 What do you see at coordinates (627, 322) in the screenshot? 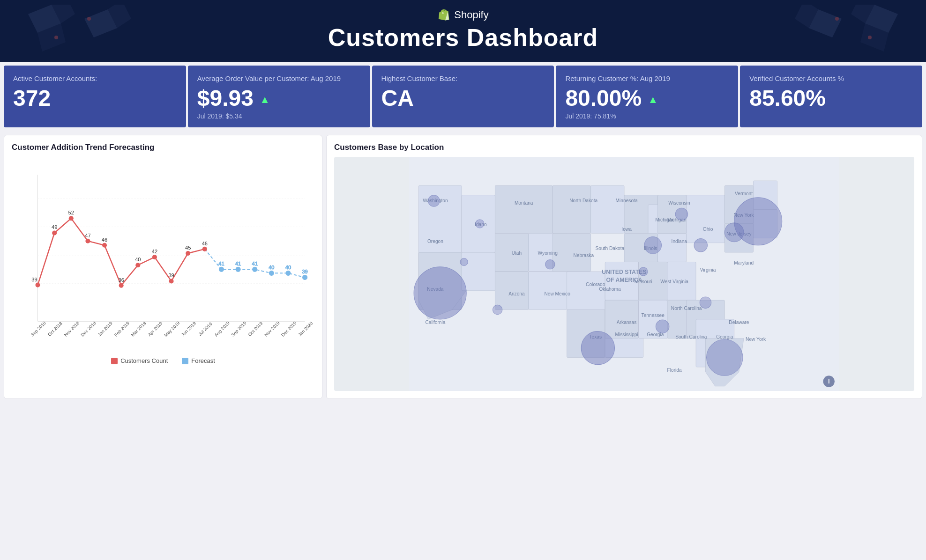
I see `svg-text: Arkansas` at bounding box center [627, 322].